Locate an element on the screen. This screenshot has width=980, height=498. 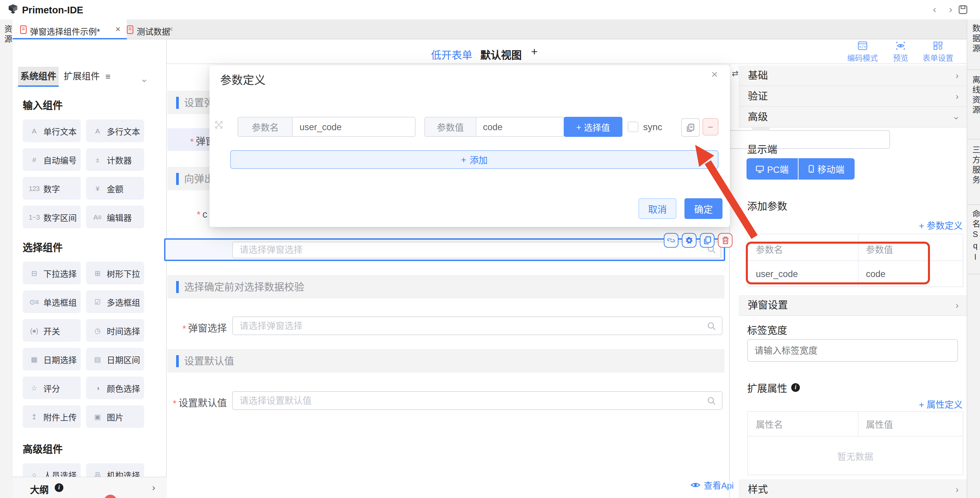
palette-component-item: A≡ 编辑器 is located at coordinates (115, 217).